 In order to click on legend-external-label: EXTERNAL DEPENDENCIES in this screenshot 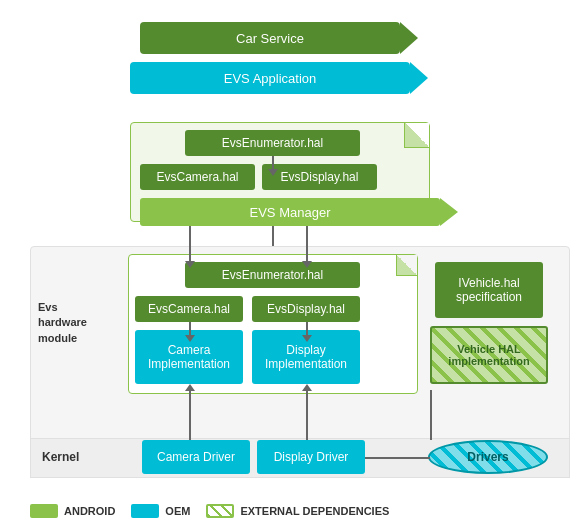, I will do `click(314, 511)`.